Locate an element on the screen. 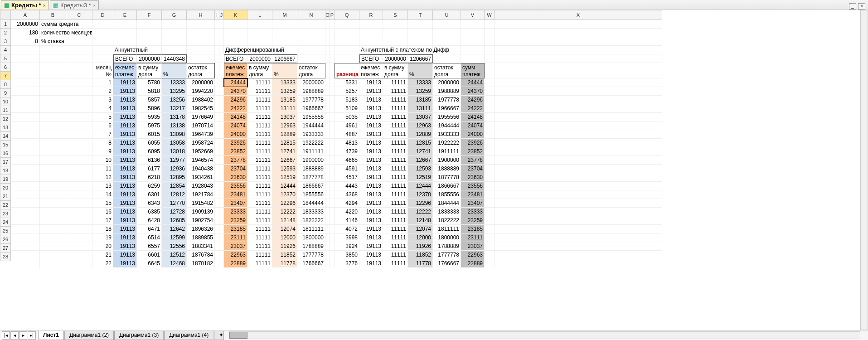  row-header-10: 10 is located at coordinates (5, 102).